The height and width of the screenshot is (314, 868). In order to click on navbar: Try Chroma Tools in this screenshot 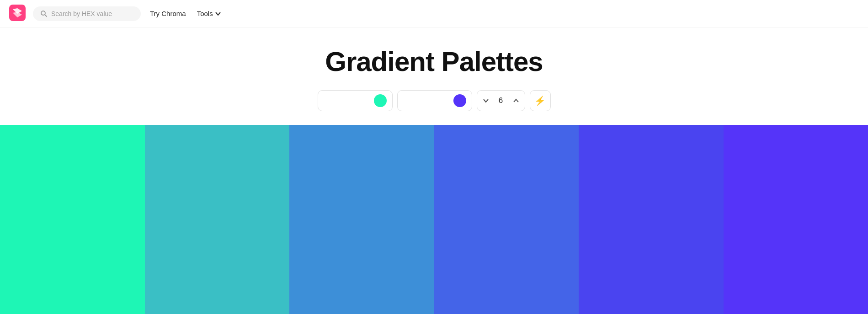, I will do `click(434, 14)`.